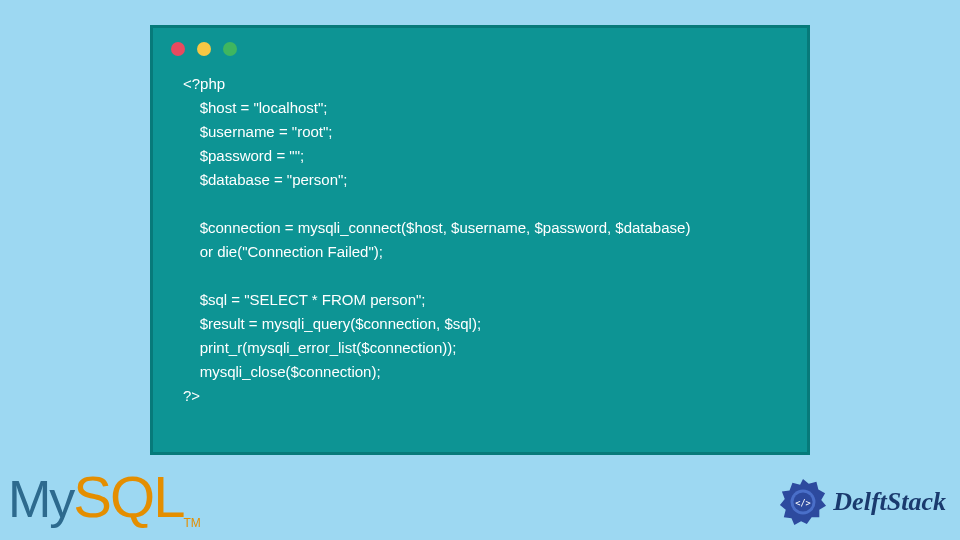  What do you see at coordinates (230, 49) in the screenshot?
I see `maximize-icon` at bounding box center [230, 49].